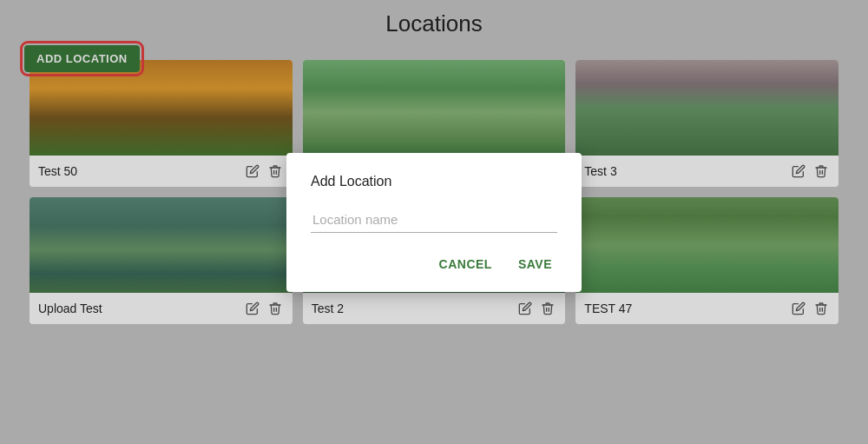 Image resolution: width=868 pixels, height=444 pixels. What do you see at coordinates (434, 220) in the screenshot?
I see `location-name-input` at bounding box center [434, 220].